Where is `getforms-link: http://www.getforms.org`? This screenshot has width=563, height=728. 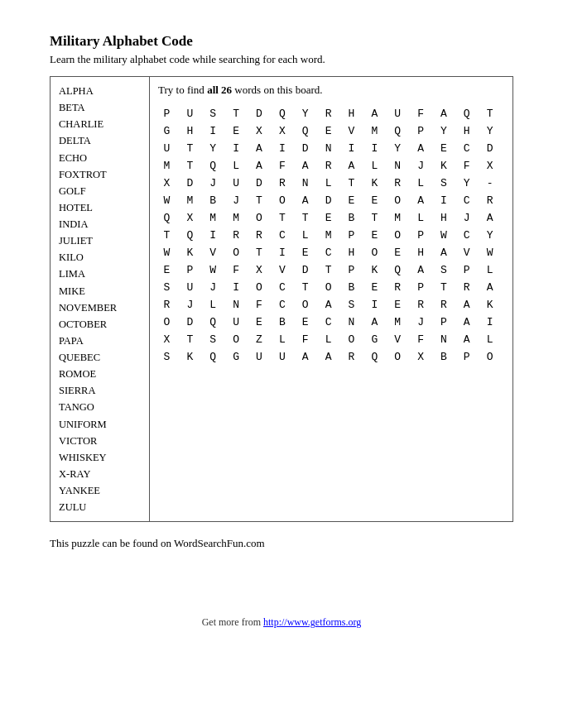 getforms-link: http://www.getforms.org is located at coordinates (312, 622).